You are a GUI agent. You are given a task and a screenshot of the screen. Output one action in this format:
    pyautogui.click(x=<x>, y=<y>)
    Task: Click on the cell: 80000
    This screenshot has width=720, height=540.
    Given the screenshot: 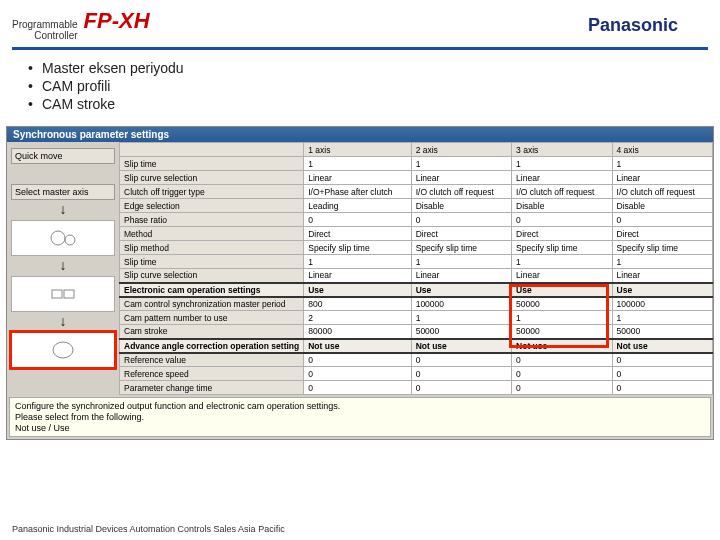 What is the action you would take?
    pyautogui.click(x=358, y=332)
    